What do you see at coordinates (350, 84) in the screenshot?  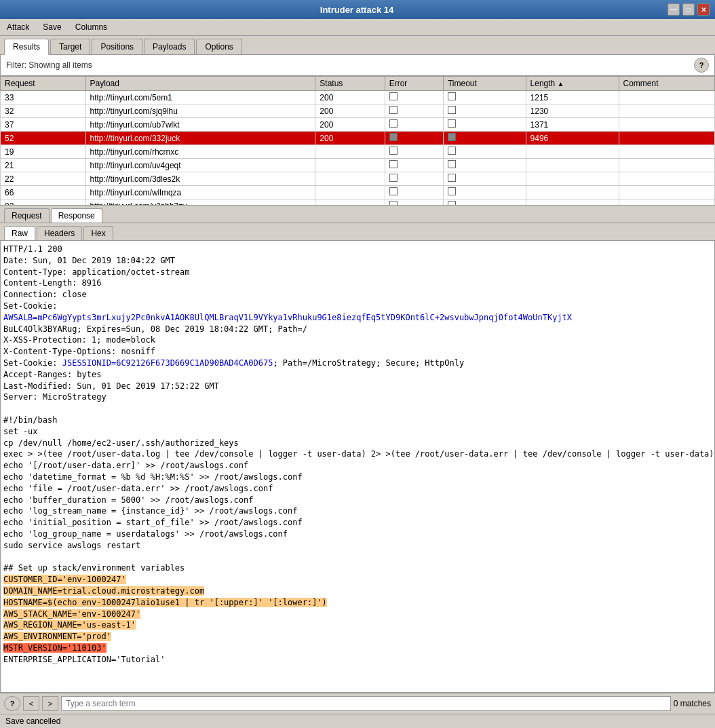 I see `col-status: Status` at bounding box center [350, 84].